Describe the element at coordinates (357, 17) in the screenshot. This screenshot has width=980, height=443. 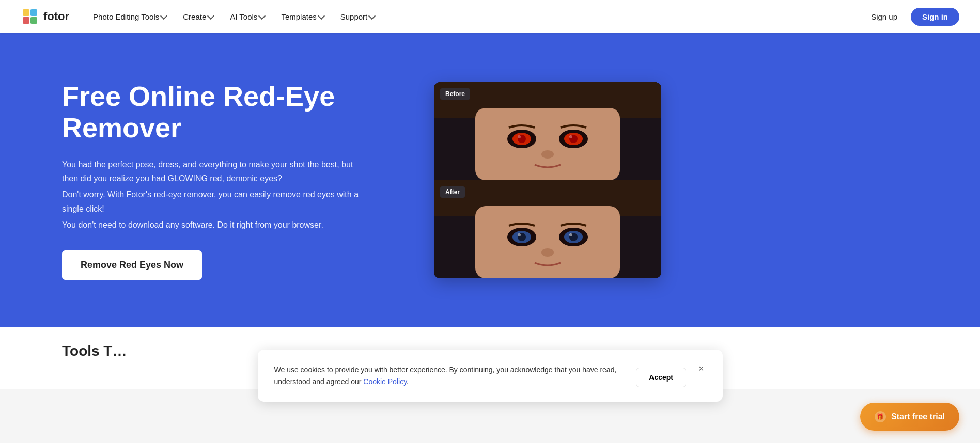
I see `nav-item-support: Support` at that location.